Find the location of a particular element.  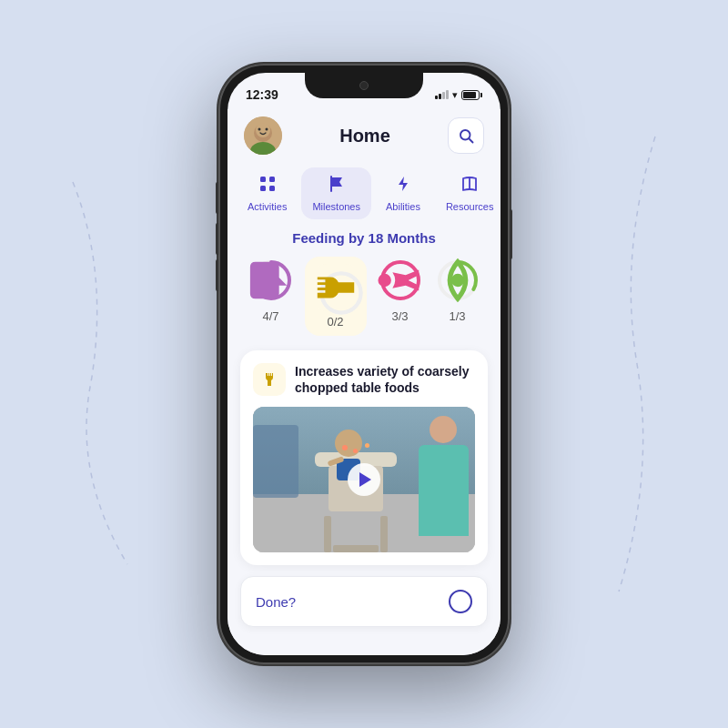

tab-abilities-label: Abilities is located at coordinates (403, 207).